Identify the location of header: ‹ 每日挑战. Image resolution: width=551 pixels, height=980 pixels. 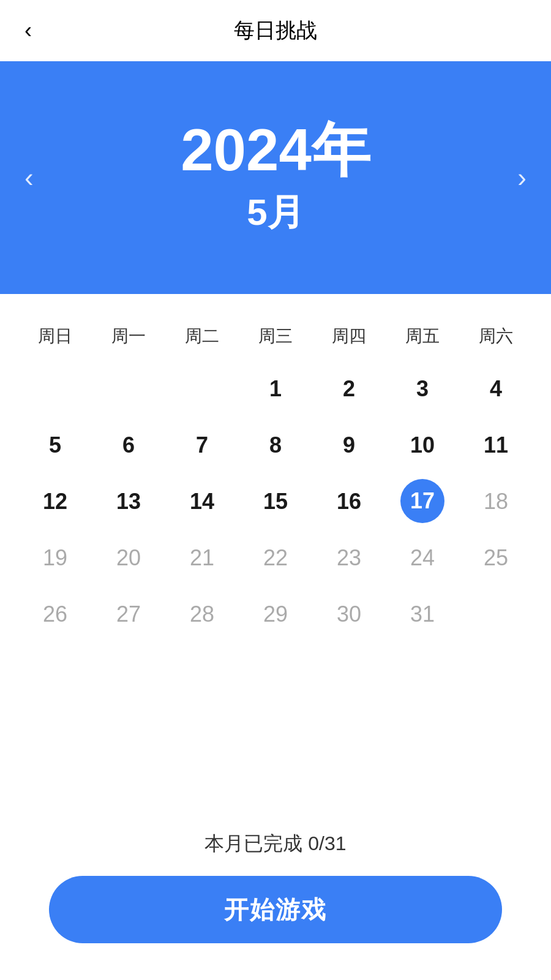
(276, 31).